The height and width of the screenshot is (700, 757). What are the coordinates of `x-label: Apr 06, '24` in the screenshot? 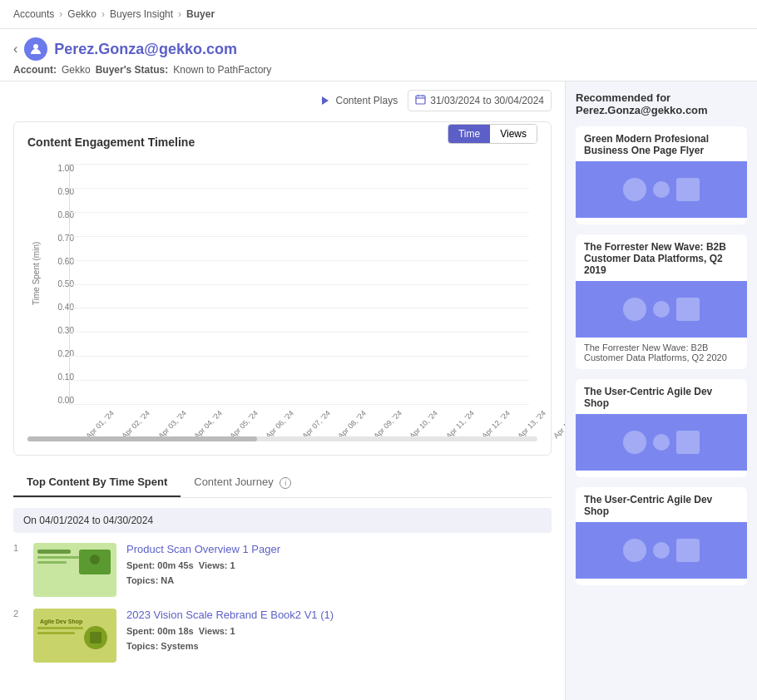 It's located at (280, 425).